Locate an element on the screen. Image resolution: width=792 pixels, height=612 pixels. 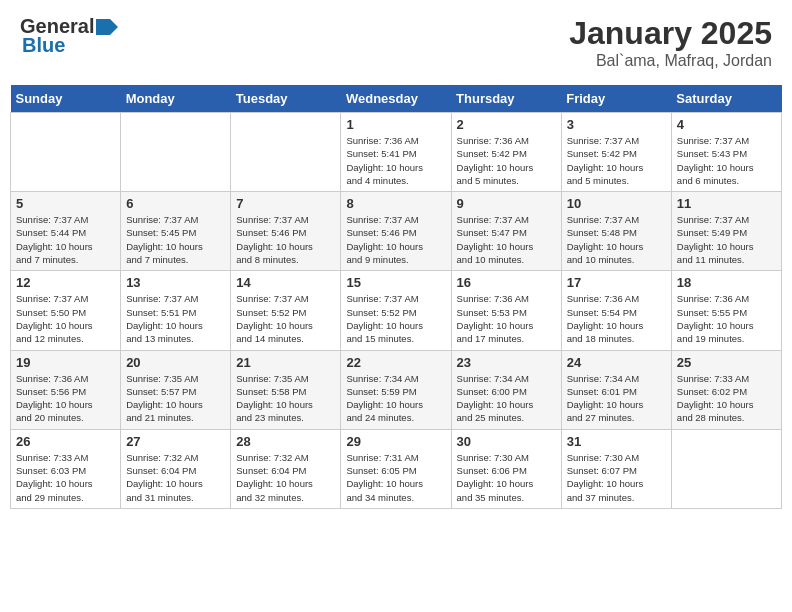
day-number: 21 is located at coordinates (286, 362).